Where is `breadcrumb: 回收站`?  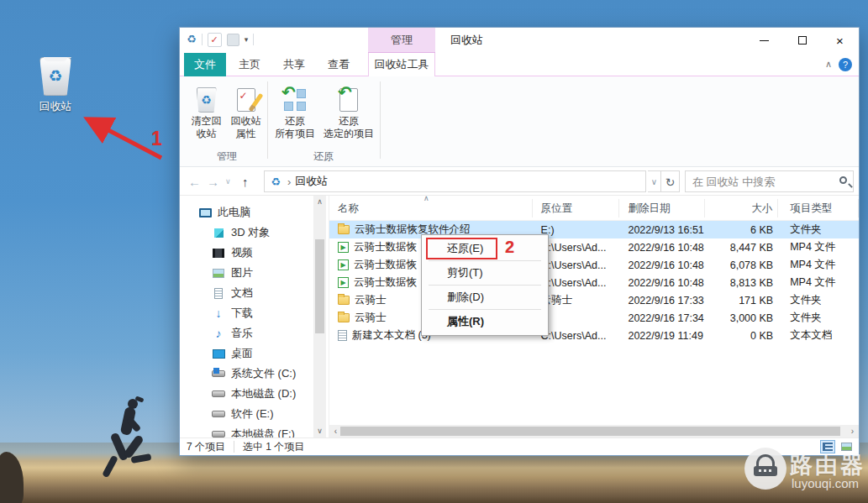 breadcrumb: 回收站 is located at coordinates (311, 181).